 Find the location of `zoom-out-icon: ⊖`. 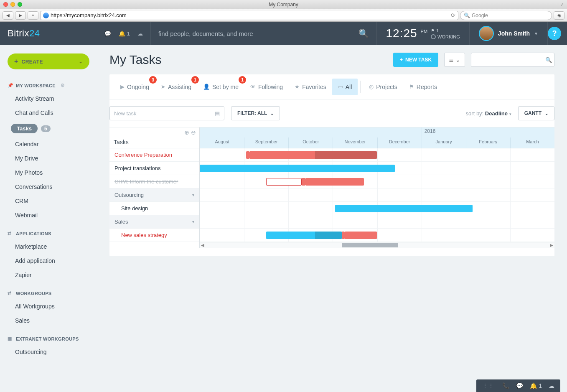

zoom-out-icon: ⊖ is located at coordinates (193, 132).